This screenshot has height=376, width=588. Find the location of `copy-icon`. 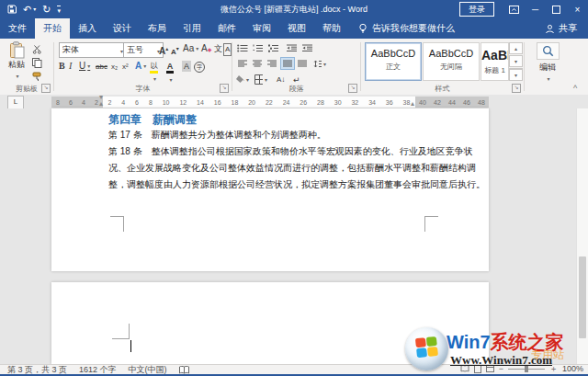

copy-icon is located at coordinates (37, 63).